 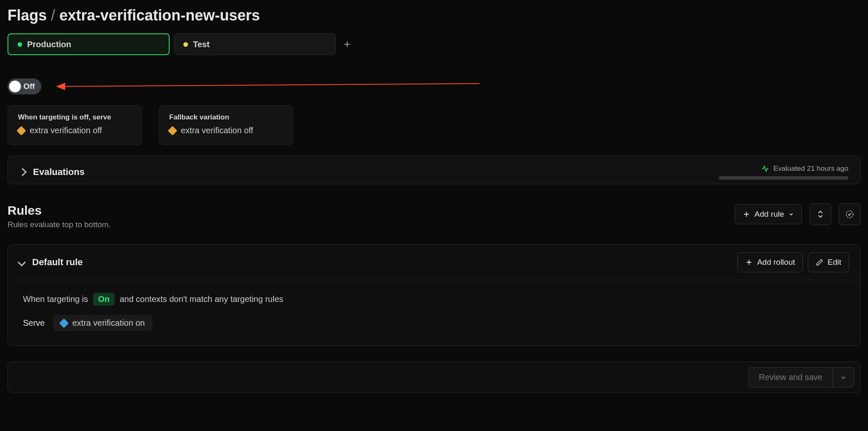 I want to click on evaluations-toggle: Evaluations, so click(x=52, y=172).